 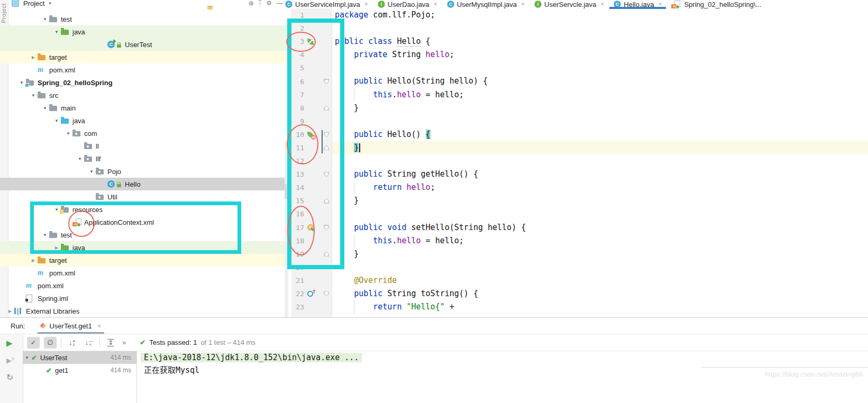 I want to click on show-ignored-button: ∅, so click(x=50, y=343).